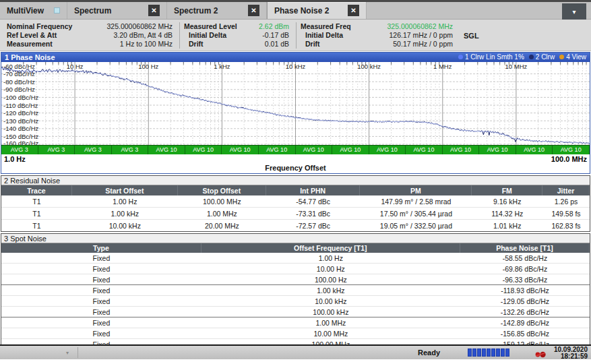 The image size is (591, 364). What do you see at coordinates (542, 57) in the screenshot?
I see `legend-trace-2: 2 Clrw` at bounding box center [542, 57].